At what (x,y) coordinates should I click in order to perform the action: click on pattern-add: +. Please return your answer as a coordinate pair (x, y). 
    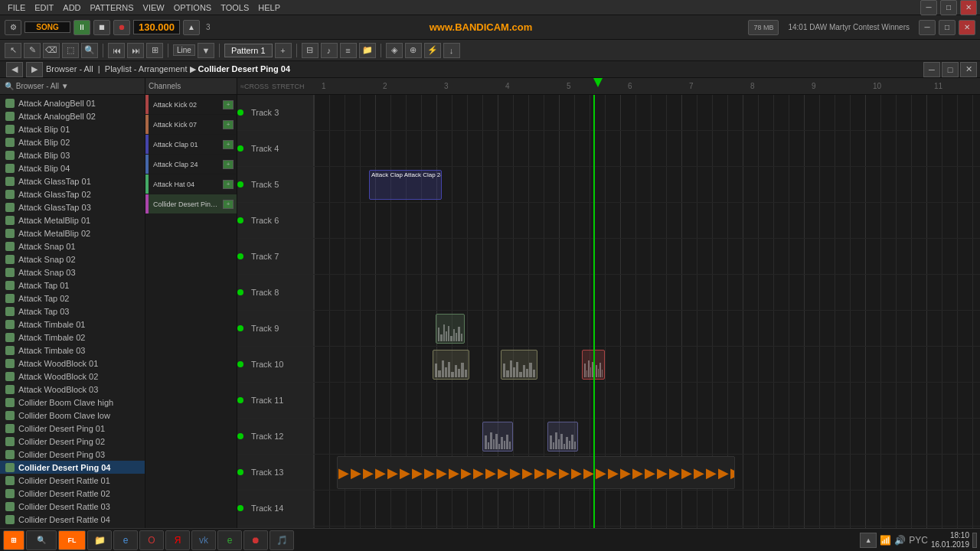
    Looking at the image, I should click on (283, 51).